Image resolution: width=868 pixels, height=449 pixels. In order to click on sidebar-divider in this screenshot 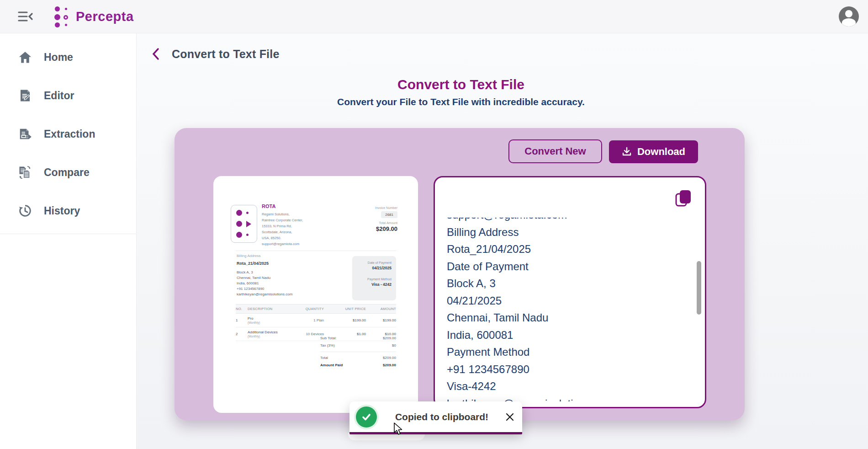, I will do `click(68, 234)`.